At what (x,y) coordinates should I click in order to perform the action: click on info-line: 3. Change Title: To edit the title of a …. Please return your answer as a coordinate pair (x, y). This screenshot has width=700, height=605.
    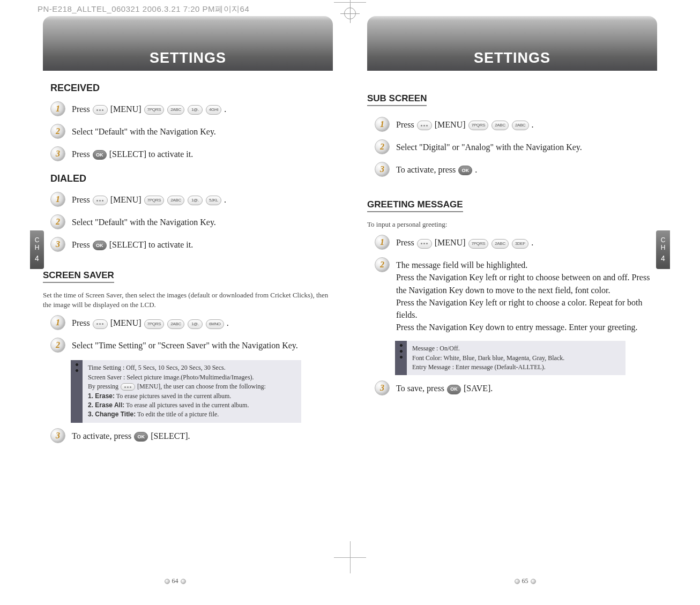
    Looking at the image, I should click on (192, 415).